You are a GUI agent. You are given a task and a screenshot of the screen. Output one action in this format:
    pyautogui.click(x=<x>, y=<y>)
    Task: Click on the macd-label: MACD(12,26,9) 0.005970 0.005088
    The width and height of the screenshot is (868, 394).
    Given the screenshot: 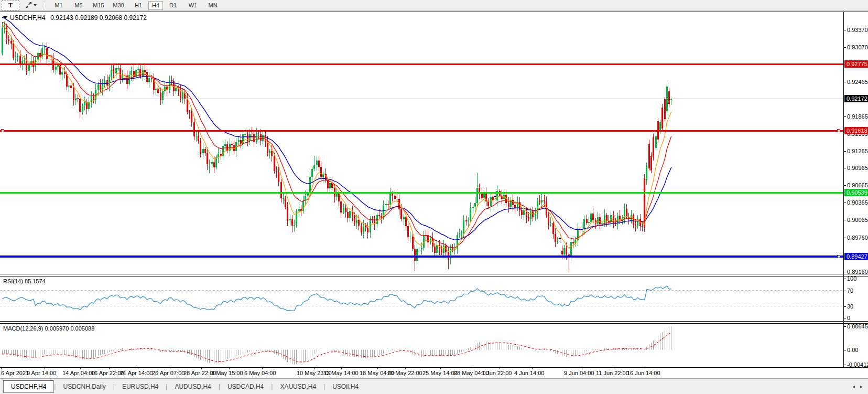 What is the action you would take?
    pyautogui.click(x=49, y=328)
    